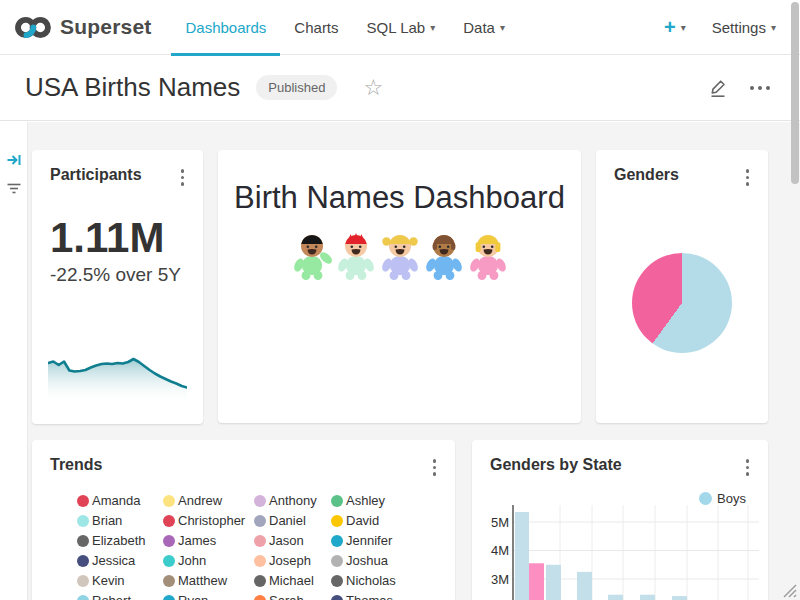 The height and width of the screenshot is (600, 800). What do you see at coordinates (212, 520) in the screenshot?
I see `legend-label: Christopher` at bounding box center [212, 520].